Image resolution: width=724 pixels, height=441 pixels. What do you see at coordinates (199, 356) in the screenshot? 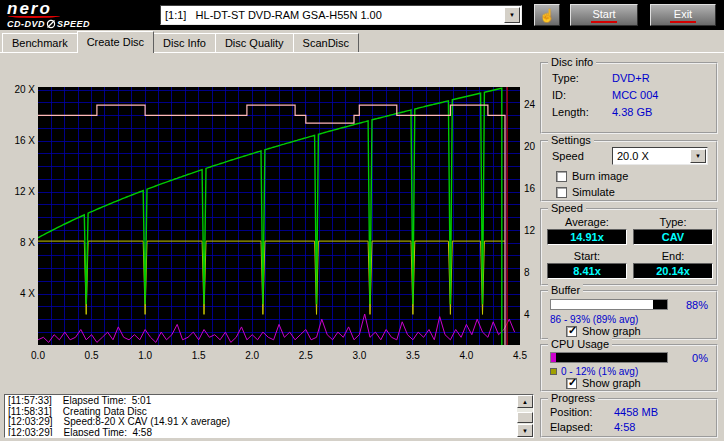
I see `x-axis-label: 1.5` at bounding box center [199, 356].